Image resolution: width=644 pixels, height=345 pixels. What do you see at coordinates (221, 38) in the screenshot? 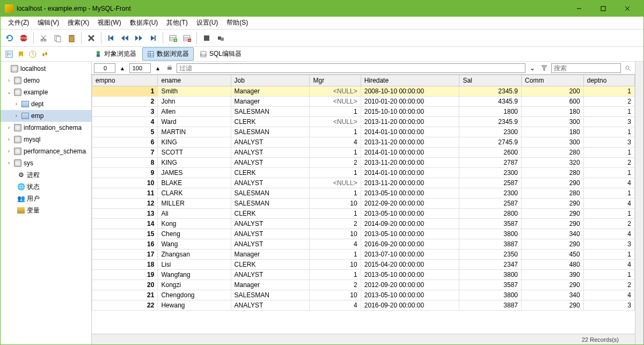
I see `cancel-icon` at bounding box center [221, 38].